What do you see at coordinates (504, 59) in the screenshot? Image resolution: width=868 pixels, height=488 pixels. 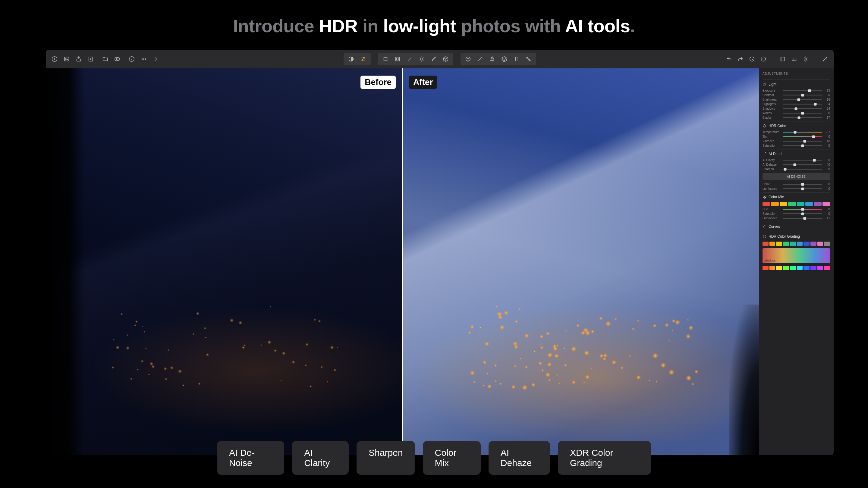 I see `layers-icon` at bounding box center [504, 59].